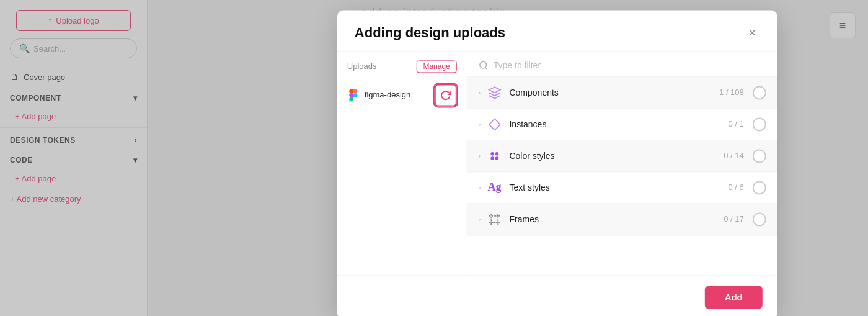  Describe the element at coordinates (622, 65) in the screenshot. I see `filter-search-bar: Type to filter` at that location.